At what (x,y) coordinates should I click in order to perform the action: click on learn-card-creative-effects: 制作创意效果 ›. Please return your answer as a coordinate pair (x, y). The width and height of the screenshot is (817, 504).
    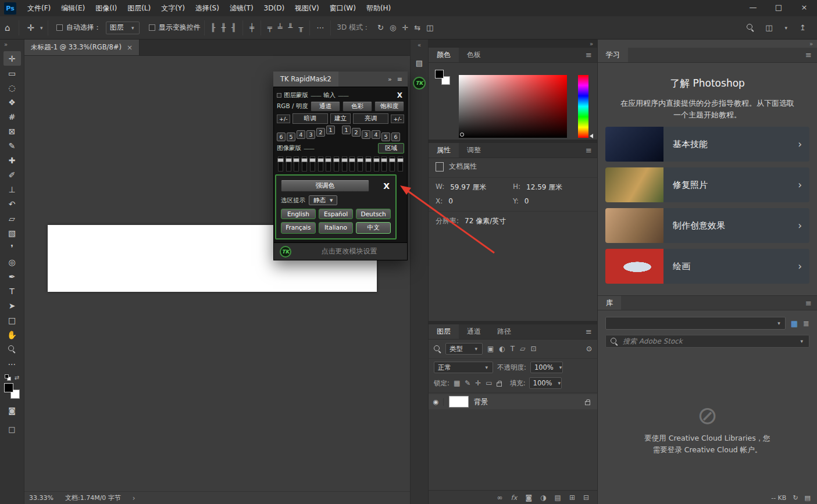
    Looking at the image, I should click on (707, 226).